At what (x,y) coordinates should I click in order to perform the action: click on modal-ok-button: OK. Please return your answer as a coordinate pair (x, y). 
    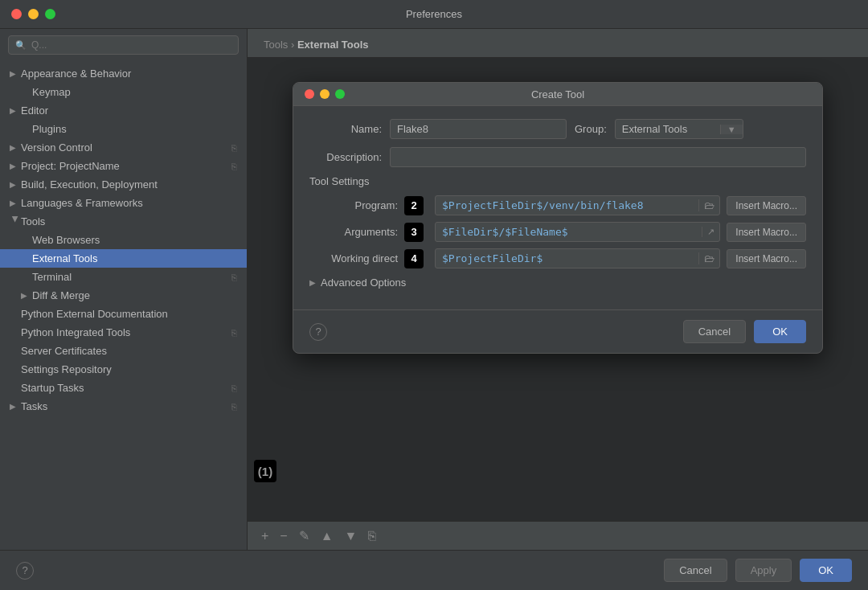
    Looking at the image, I should click on (780, 331).